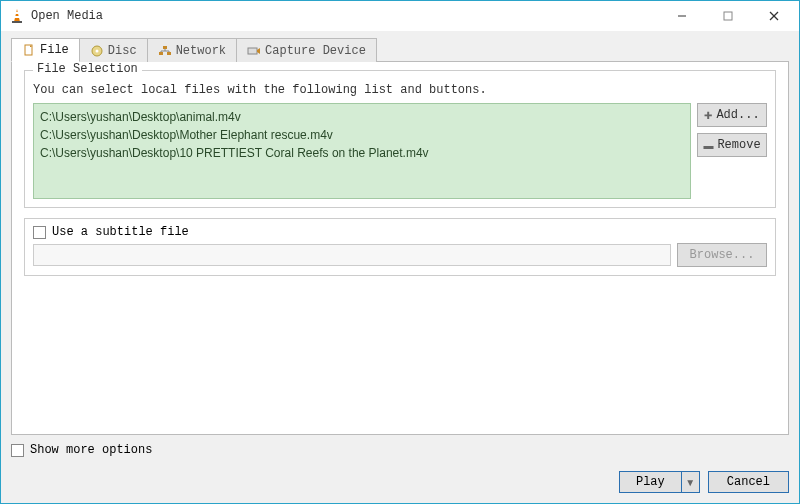  I want to click on tab-capture: Capture Device, so click(306, 50).